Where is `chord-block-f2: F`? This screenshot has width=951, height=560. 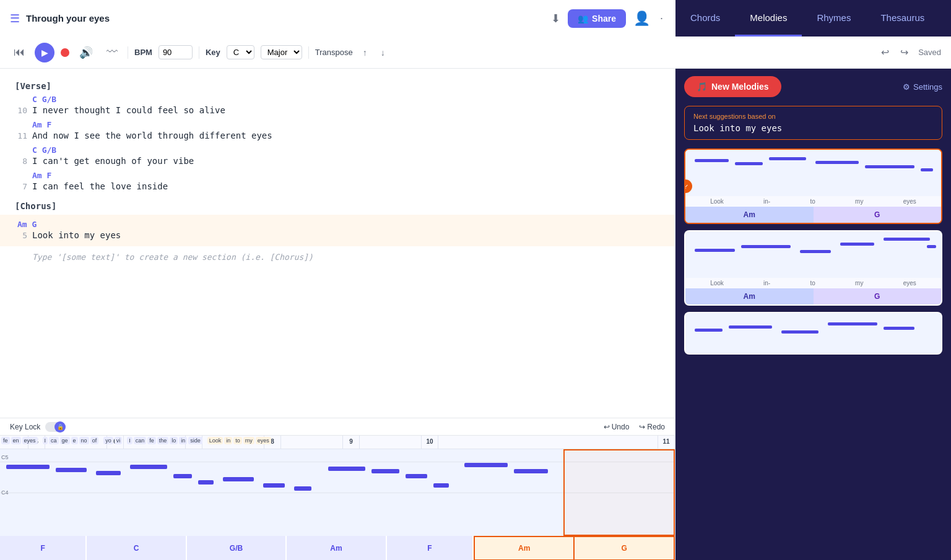 chord-block-f2: F is located at coordinates (430, 548).